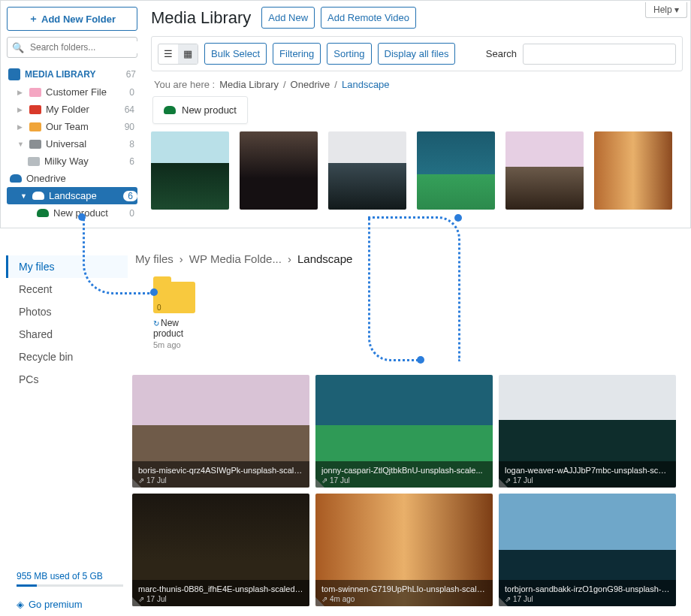 This screenshot has width=691, height=616. Describe the element at coordinates (67, 289) in the screenshot. I see `nav-recent: Recent` at that location.